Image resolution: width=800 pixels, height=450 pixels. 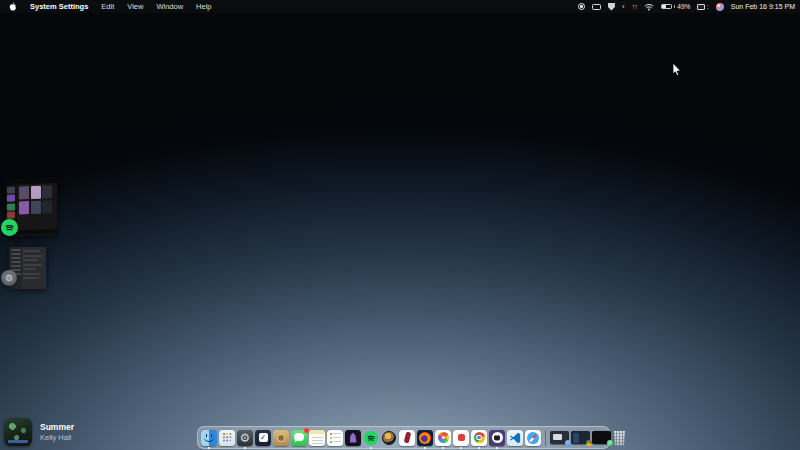 What do you see at coordinates (720, 7) in the screenshot?
I see `siri-icon` at bounding box center [720, 7].